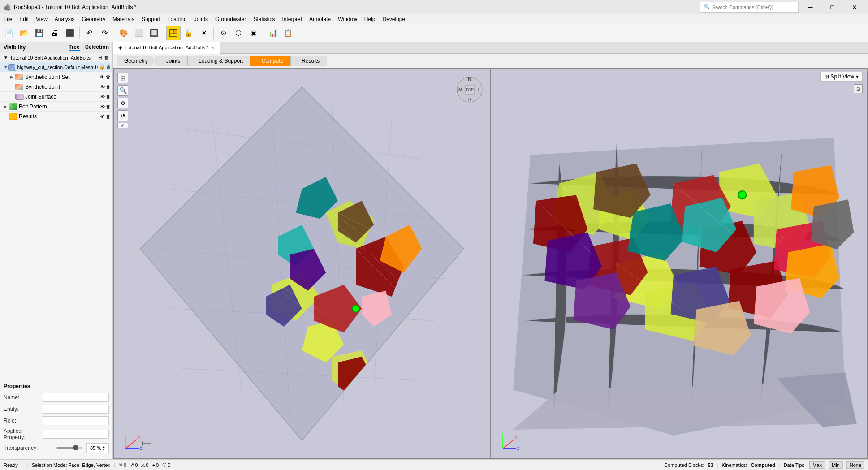 The image size is (868, 470). I want to click on close-button: ✕, so click(854, 7).